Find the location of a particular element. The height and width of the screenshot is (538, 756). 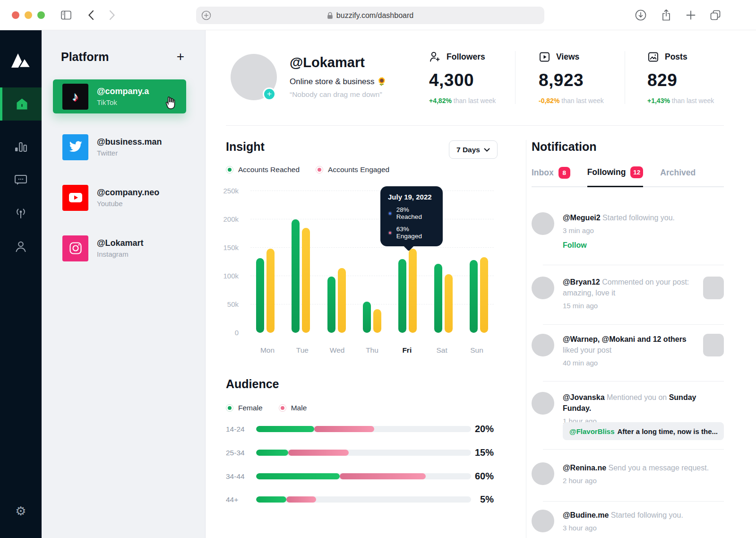

bar-group-Fri is located at coordinates (407, 291).